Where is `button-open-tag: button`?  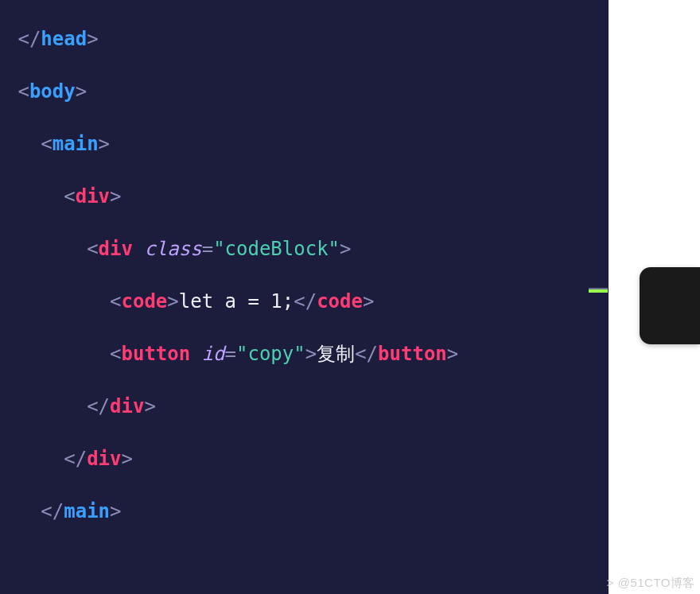
button-open-tag: button is located at coordinates (156, 354).